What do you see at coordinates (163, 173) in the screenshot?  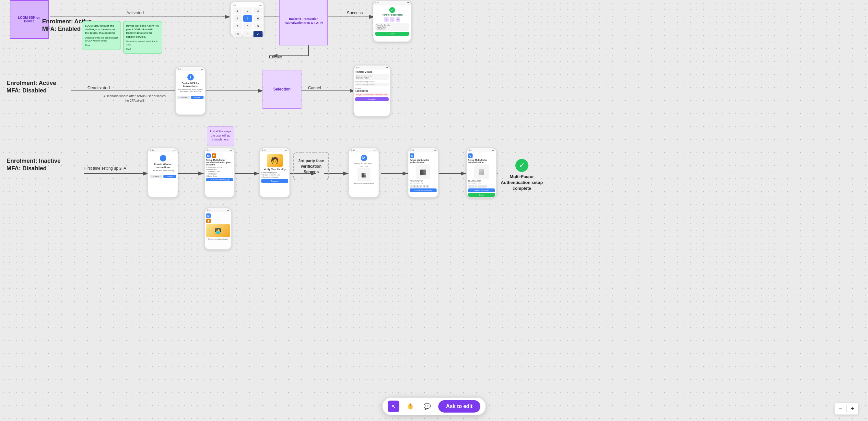 I see `enable-mfa-screen-row3: 9:41●● i Enable MFA for transactions Thi…` at bounding box center [163, 173].